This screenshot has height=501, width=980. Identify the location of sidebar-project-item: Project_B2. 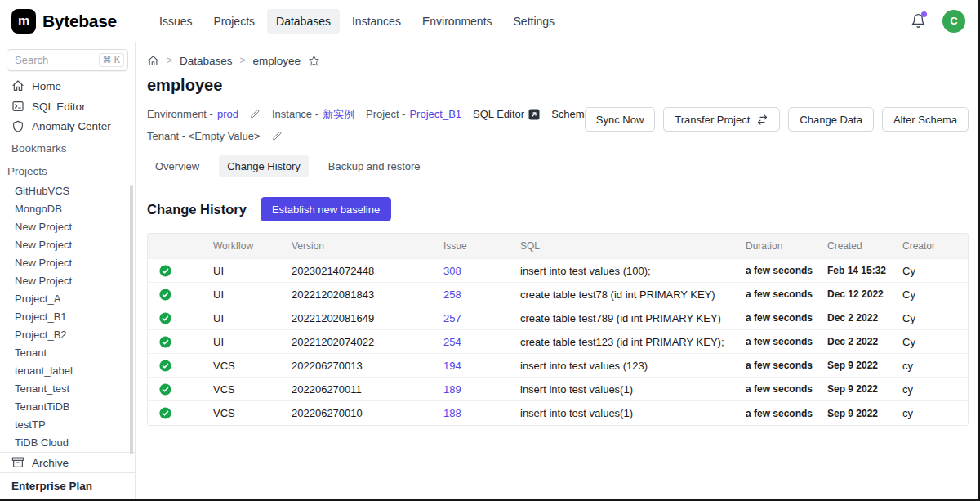
(67, 335).